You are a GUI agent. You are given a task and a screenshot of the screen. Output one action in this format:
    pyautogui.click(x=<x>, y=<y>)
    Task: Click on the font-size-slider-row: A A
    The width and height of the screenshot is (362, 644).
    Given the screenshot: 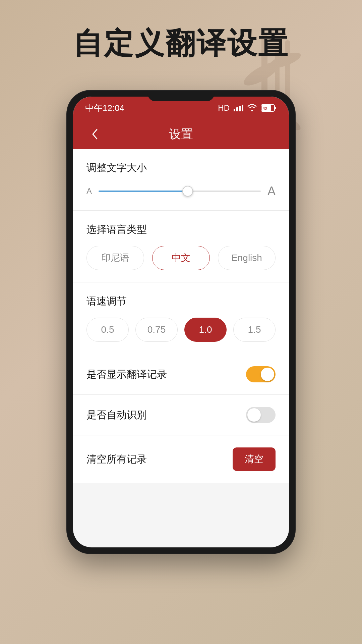 What is the action you would take?
    pyautogui.click(x=181, y=191)
    